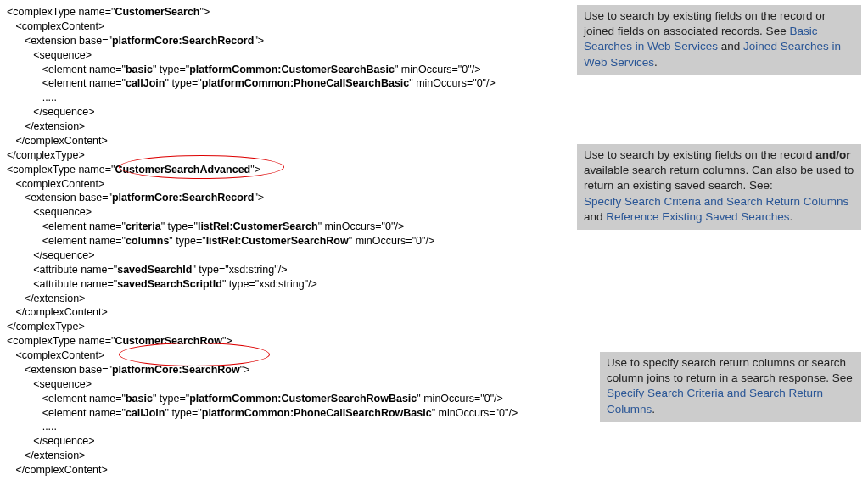  Describe the element at coordinates (154, 270) in the screenshot. I see `attr-name: savedSearchId` at that location.